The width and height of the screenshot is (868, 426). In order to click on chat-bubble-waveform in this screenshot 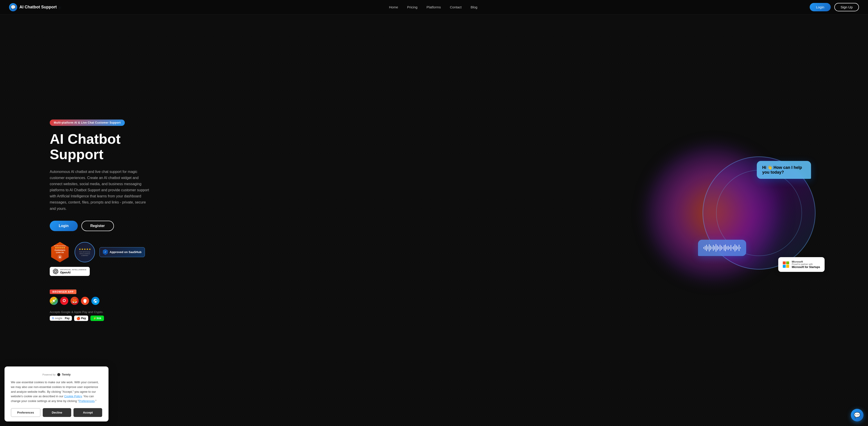, I will do `click(722, 248)`.